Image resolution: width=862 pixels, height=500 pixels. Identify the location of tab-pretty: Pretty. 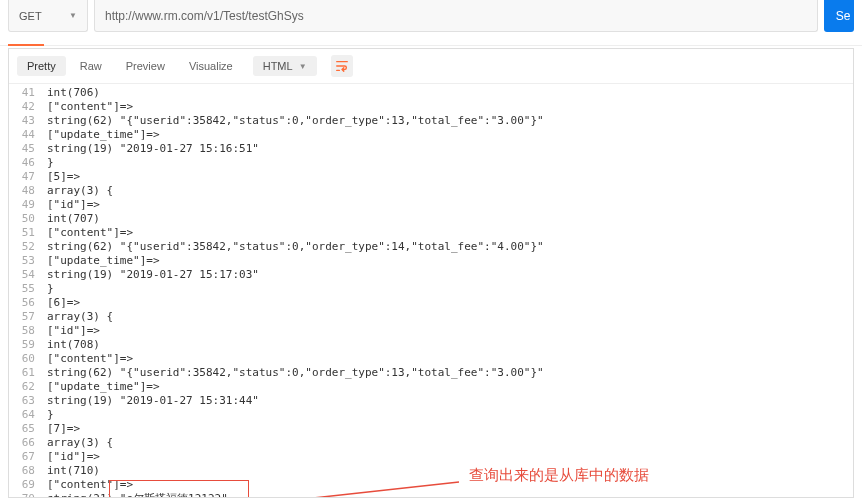
(42, 66).